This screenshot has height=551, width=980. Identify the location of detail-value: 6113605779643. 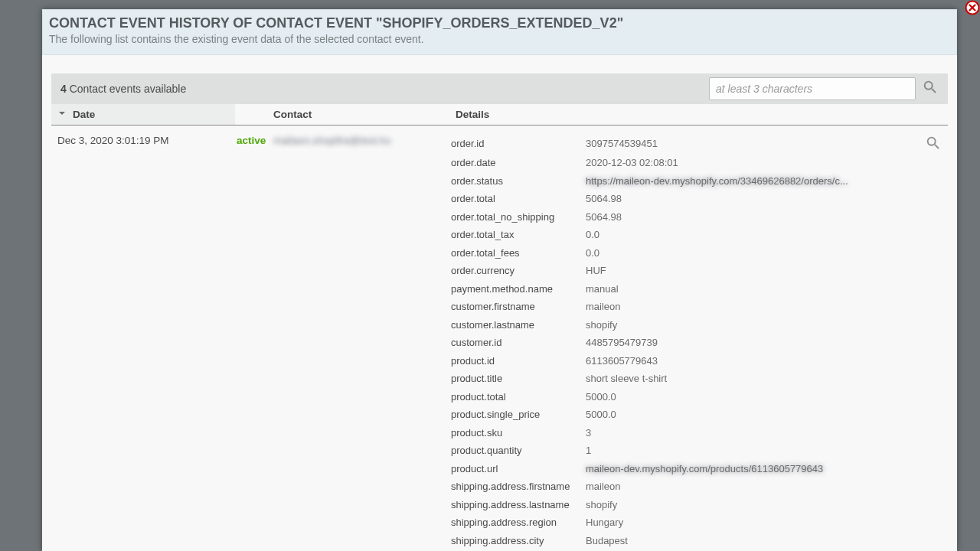
(749, 361).